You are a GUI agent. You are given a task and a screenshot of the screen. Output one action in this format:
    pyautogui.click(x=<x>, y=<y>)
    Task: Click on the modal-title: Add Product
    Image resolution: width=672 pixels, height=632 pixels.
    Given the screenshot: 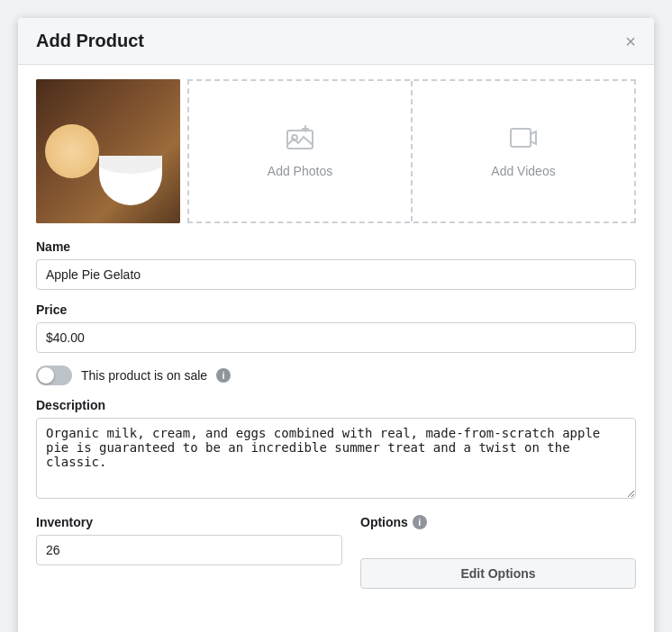 What is the action you would take?
    pyautogui.click(x=90, y=41)
    